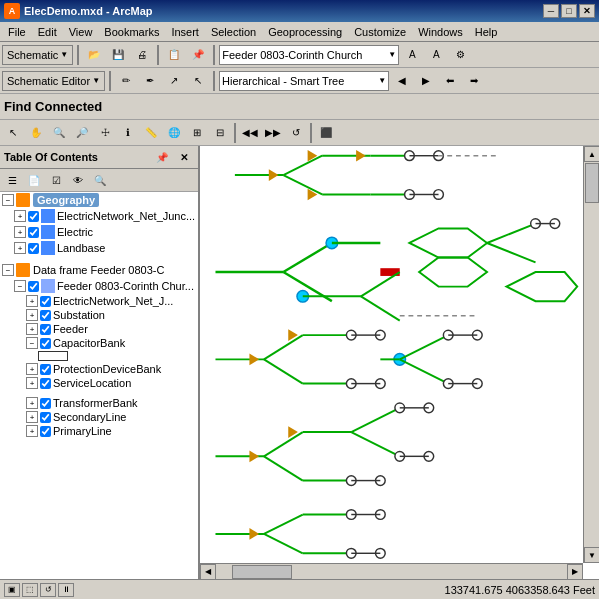  What do you see at coordinates (126, 81) in the screenshot?
I see `edit-btn-1: ✏` at bounding box center [126, 81].